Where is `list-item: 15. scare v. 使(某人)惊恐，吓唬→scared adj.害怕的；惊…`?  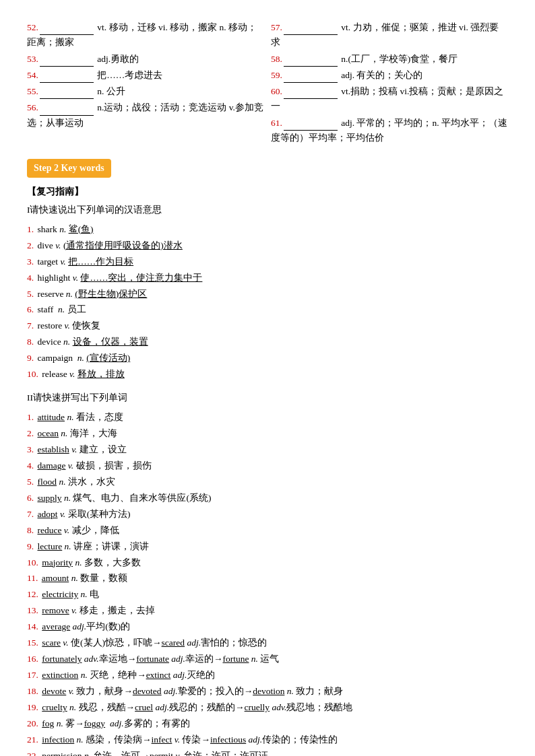
list-item: 15. scare v. 使(某人)惊恐，吓唬→scared adj.害怕的；惊… is located at coordinates (268, 644).